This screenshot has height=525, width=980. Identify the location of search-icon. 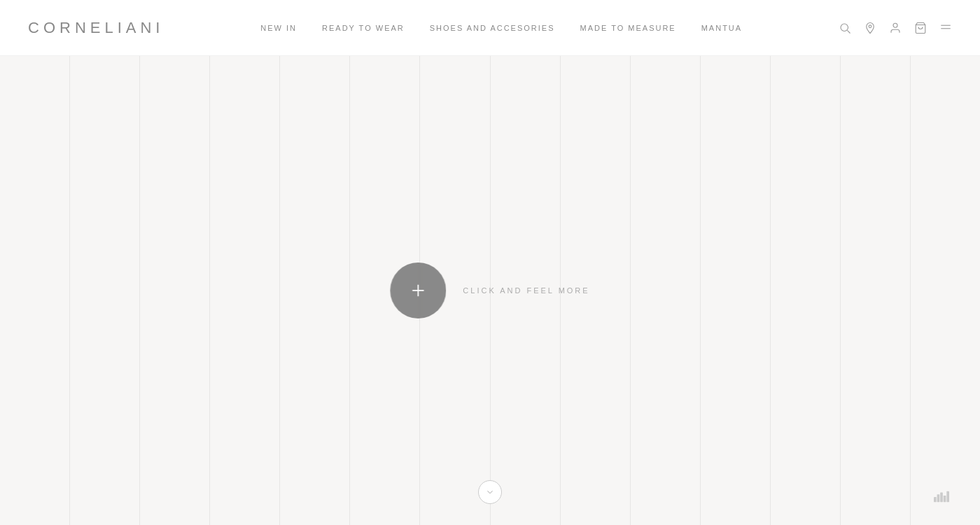
(845, 28).